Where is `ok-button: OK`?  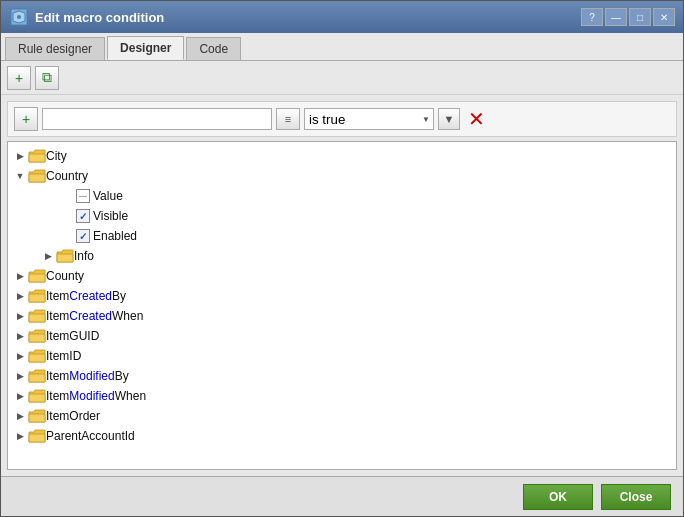 ok-button: OK is located at coordinates (558, 497).